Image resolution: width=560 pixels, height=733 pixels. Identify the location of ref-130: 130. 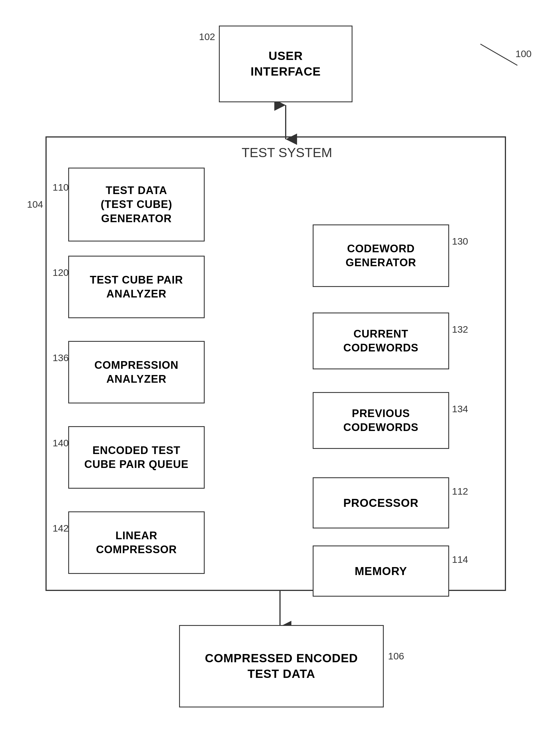
(460, 241).